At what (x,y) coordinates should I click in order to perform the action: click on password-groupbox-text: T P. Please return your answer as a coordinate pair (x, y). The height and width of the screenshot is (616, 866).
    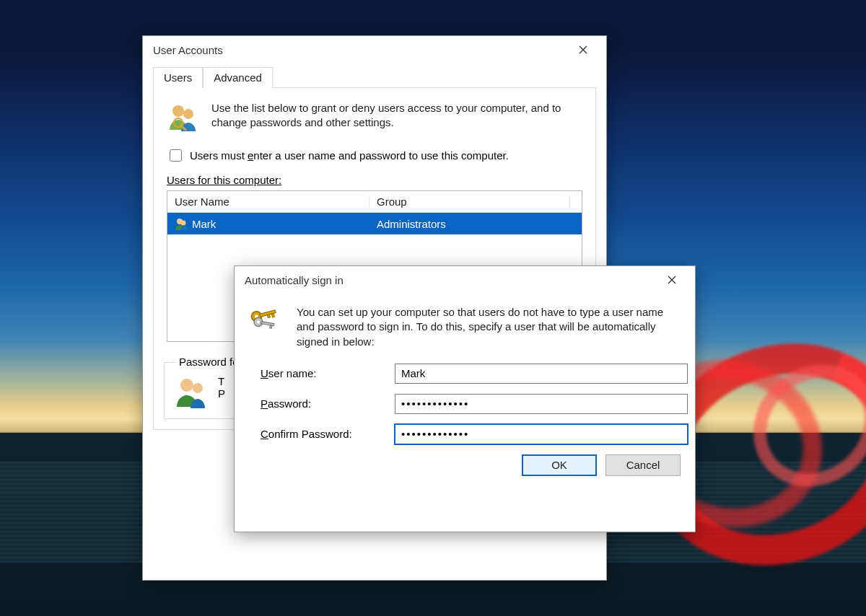
    Looking at the image, I should click on (222, 392).